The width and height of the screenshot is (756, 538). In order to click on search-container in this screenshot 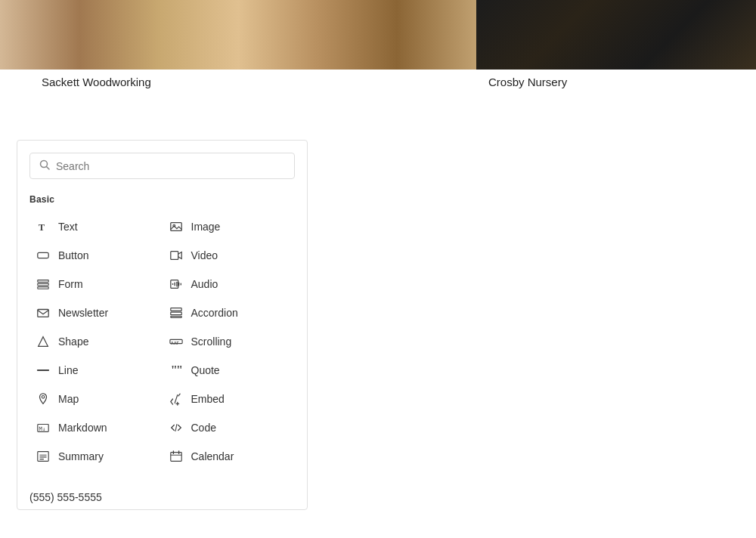, I will do `click(162, 171)`.